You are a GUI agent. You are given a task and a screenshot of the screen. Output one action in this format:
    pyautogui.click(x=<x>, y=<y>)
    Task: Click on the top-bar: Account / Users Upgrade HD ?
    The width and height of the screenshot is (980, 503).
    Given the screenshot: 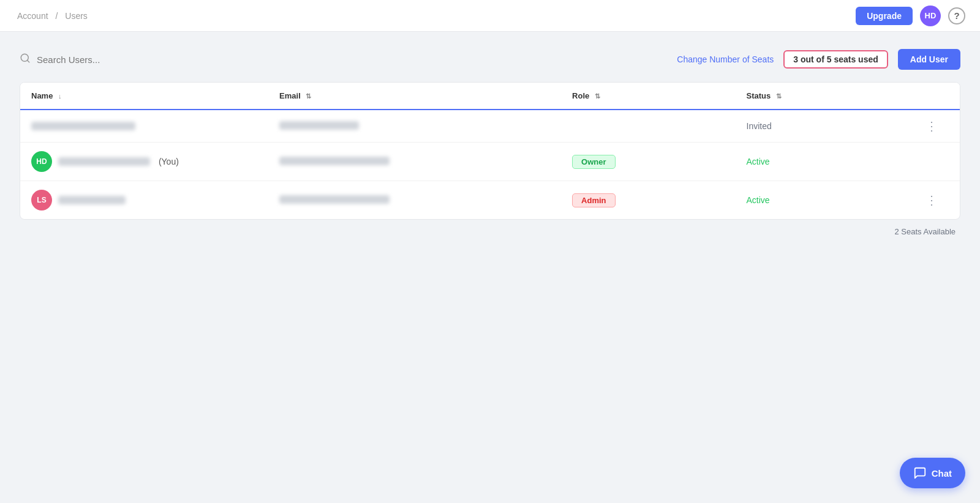 What is the action you would take?
    pyautogui.click(x=490, y=16)
    